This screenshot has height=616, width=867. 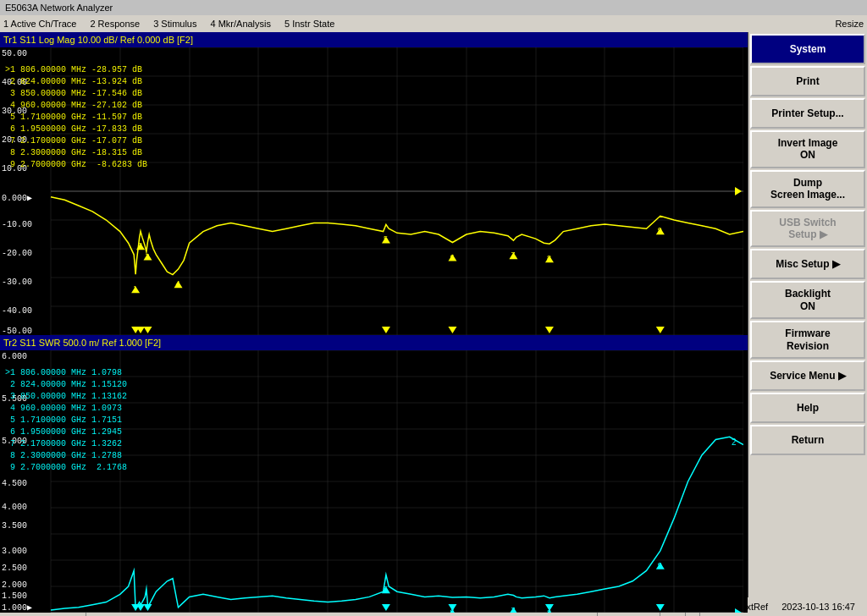 I want to click on chart2-y4: 4.000, so click(x=14, y=508).